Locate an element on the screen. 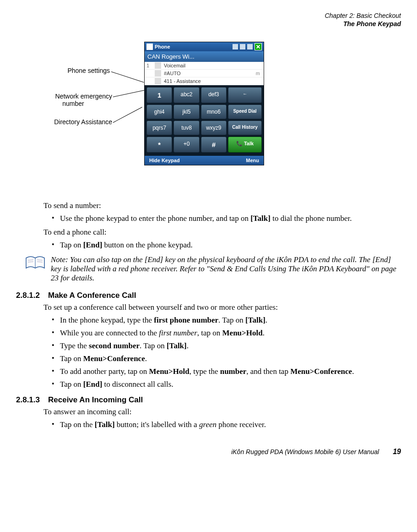  key-hash: # is located at coordinates (214, 145).